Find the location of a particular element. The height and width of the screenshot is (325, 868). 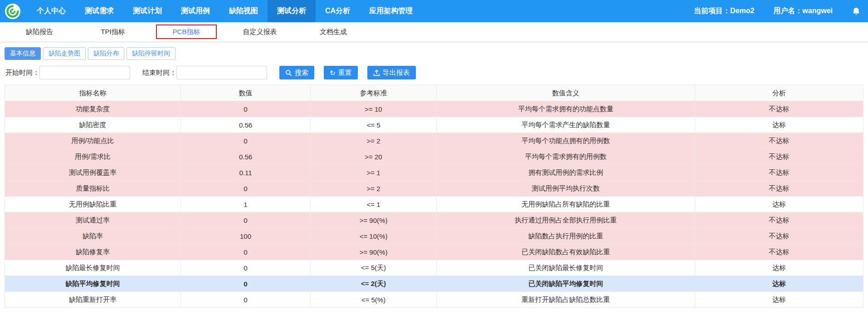

nav-item: 测试计划 is located at coordinates (147, 11).